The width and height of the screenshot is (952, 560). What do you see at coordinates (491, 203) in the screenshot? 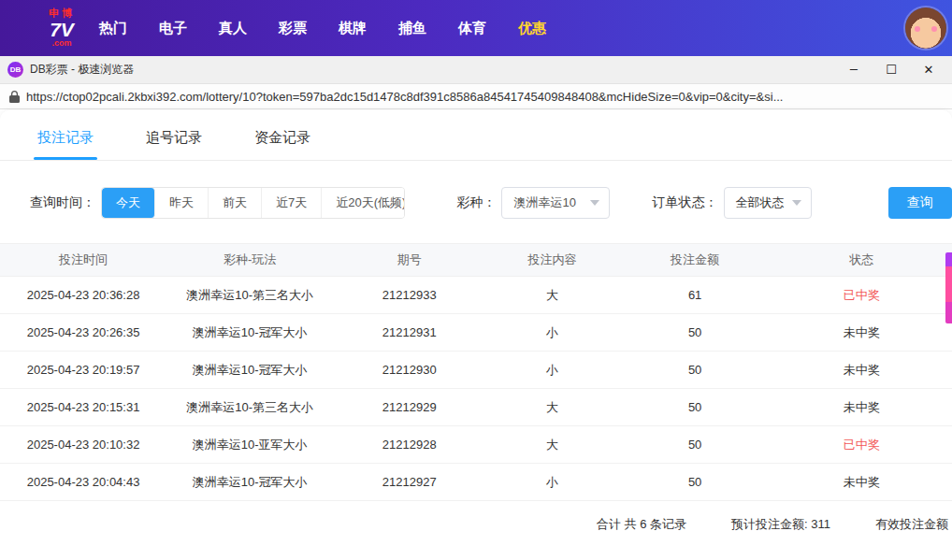
I see `filter-bar: 查询时间： 今天 昨天 前天 近7天 近20天(低频) 彩种： 澳洲幸运10 订…` at bounding box center [491, 203].